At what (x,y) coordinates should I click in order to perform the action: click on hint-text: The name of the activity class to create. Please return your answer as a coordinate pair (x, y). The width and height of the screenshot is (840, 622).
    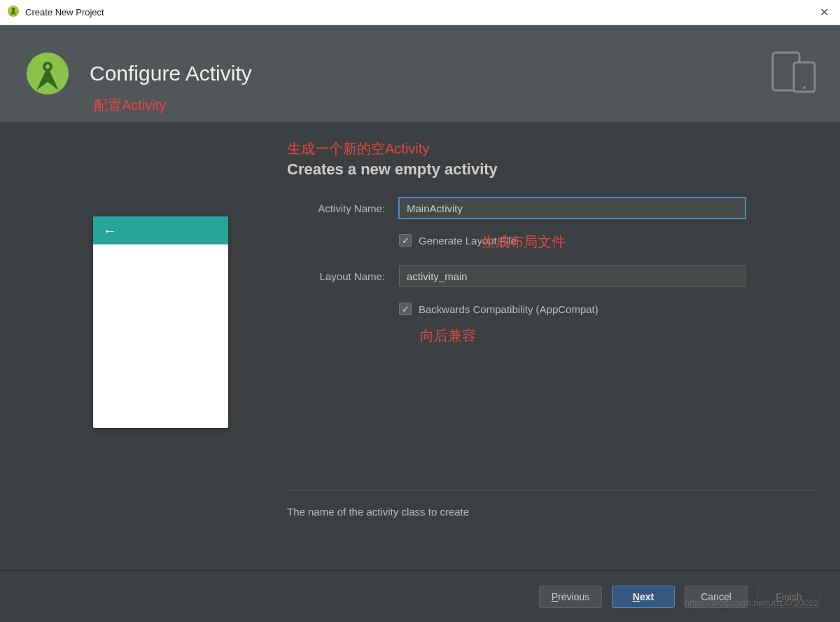
    Looking at the image, I should click on (378, 511).